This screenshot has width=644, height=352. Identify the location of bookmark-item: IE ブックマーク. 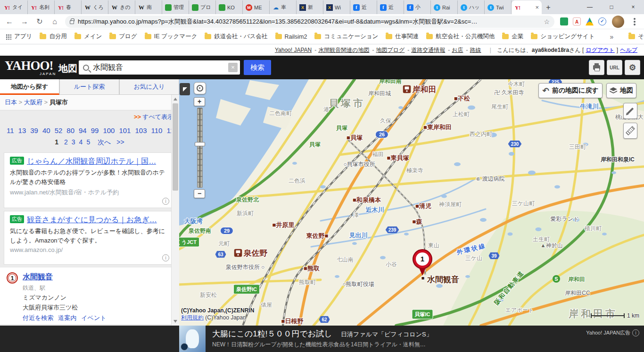
(171, 37).